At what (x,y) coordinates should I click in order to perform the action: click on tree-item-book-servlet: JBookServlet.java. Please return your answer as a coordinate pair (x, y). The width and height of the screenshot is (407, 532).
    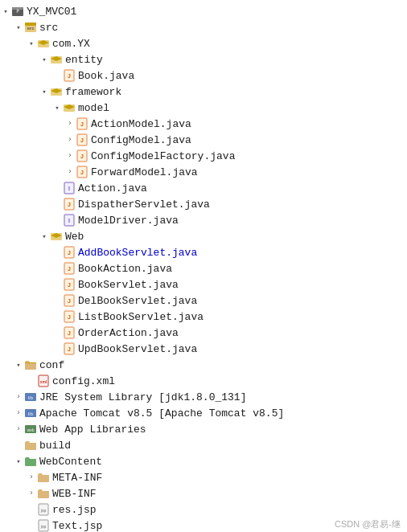
    Looking at the image, I should click on (204, 284).